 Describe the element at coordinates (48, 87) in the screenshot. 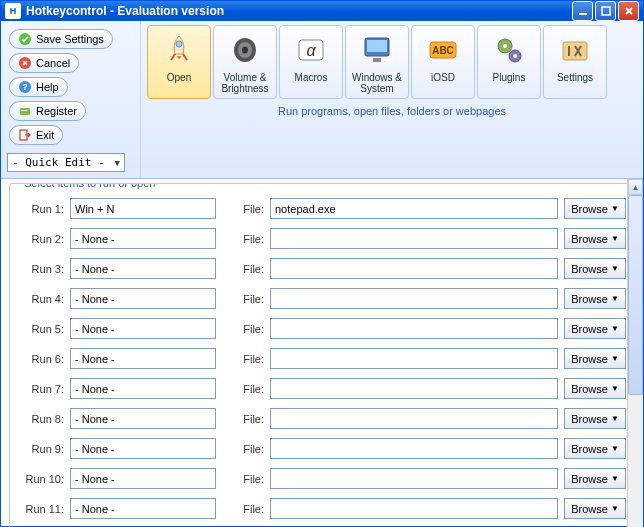

I see `help-label: Help` at that location.